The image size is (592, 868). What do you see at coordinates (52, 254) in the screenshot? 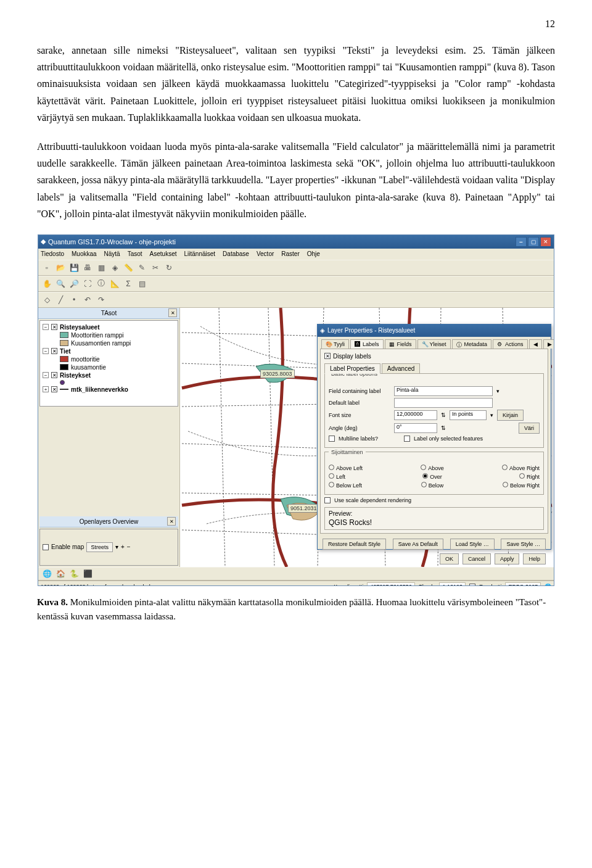
I see `menu-item: Tiedosto` at bounding box center [52, 254].